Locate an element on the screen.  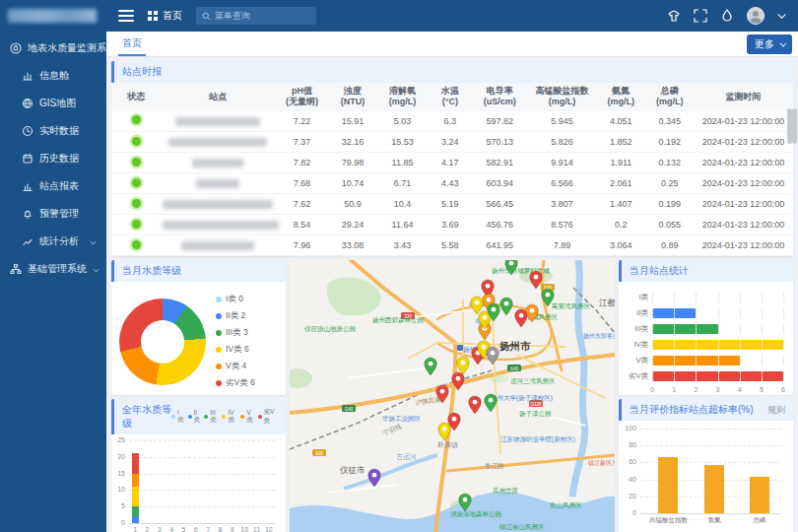
sidebar-section-base-system: 基础管理系统 is located at coordinates (53, 269).